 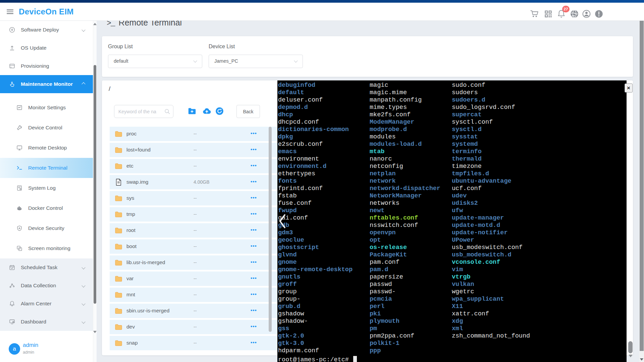 I want to click on folder-icon, so click(x=119, y=263).